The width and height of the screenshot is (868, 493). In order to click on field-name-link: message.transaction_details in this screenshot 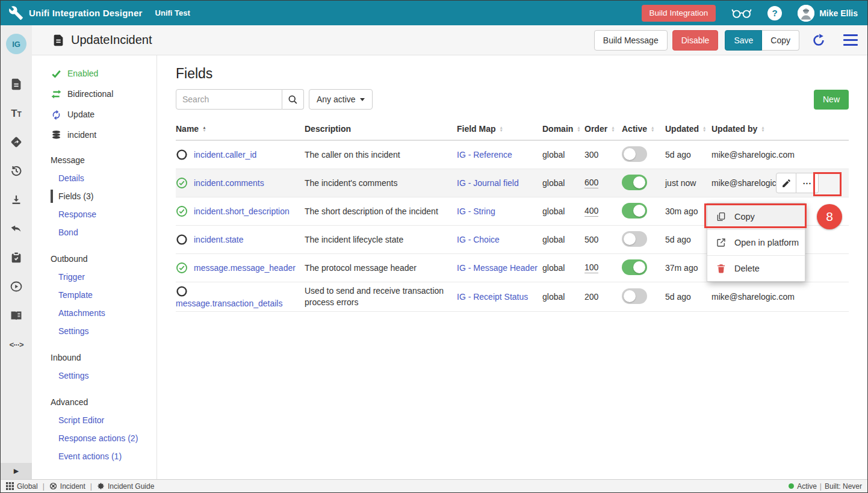, I will do `click(229, 303)`.